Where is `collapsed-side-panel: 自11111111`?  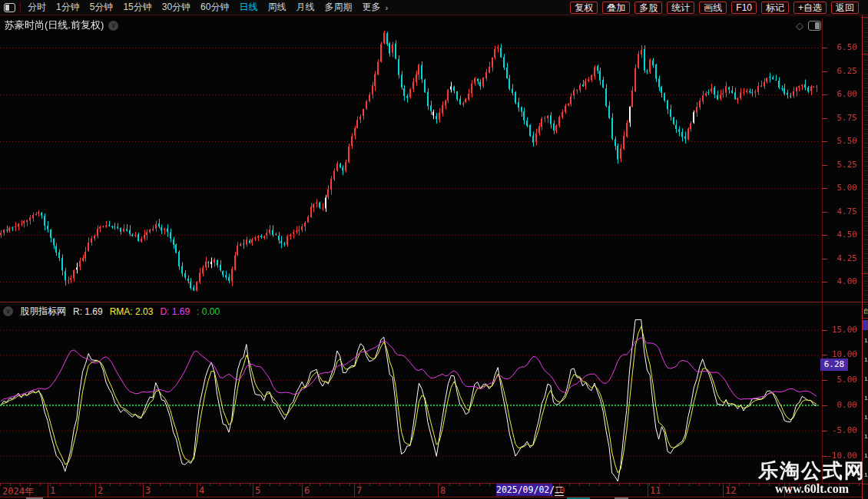 collapsed-side-panel: 自11111111 is located at coordinates (865, 250).